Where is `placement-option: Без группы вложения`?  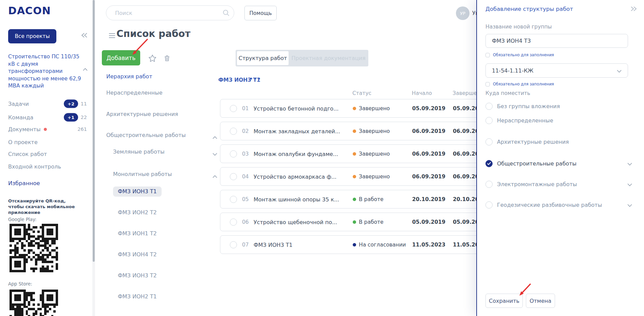
placement-option: Без группы вложения is located at coordinates (560, 106).